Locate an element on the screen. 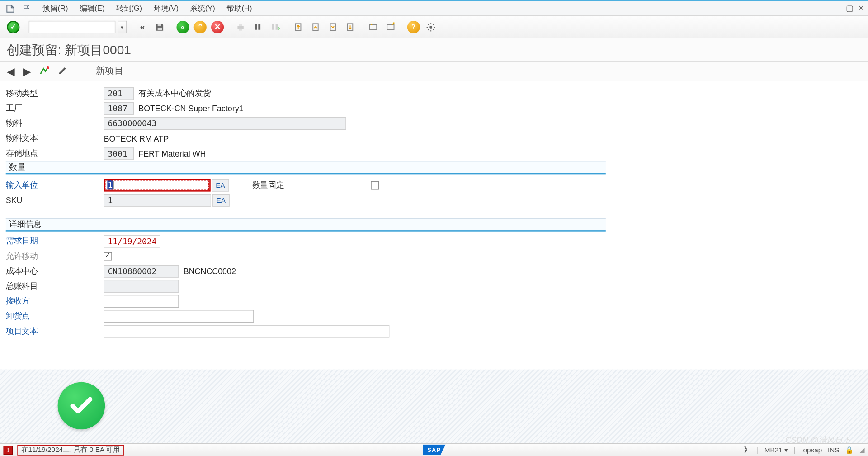 Image resolution: width=868 pixels, height=456 pixels. page-title: 创建预留: 新项目0001 is located at coordinates (434, 50).